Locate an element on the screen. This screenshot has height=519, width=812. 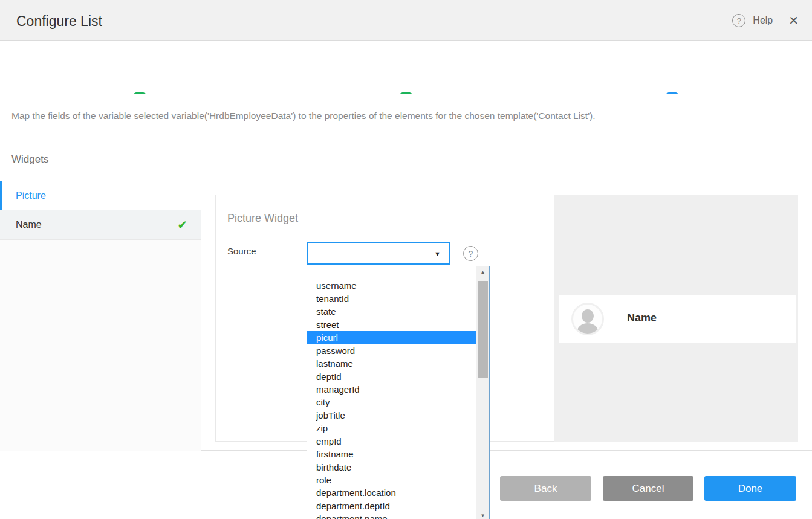
widgets-section-title: Widgets is located at coordinates (30, 160).